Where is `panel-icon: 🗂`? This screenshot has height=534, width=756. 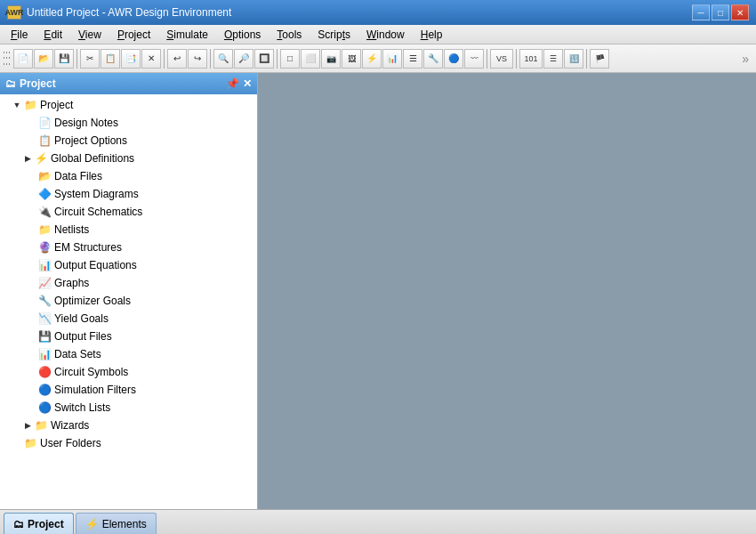 panel-icon: 🗂 is located at coordinates (11, 84).